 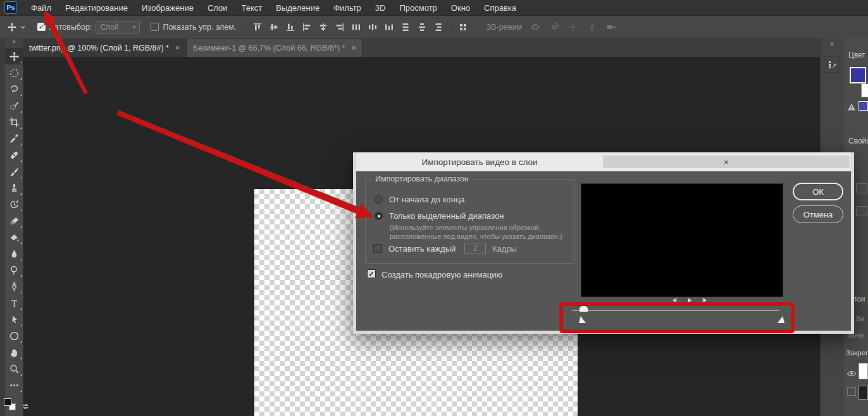 I want to click on photoshop-logo-icon: Ps, so click(x=11, y=8).